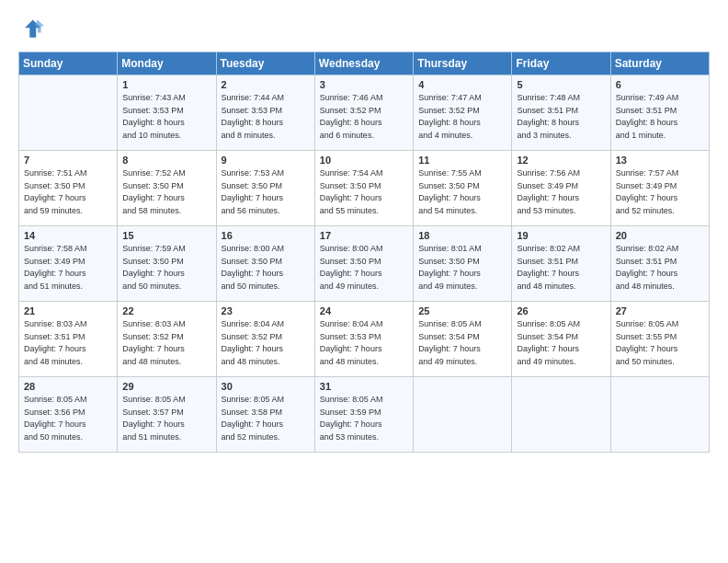 The height and width of the screenshot is (563, 728). Describe the element at coordinates (364, 419) in the screenshot. I see `day-info: Sunrise: 8:05 AM Sunset: 3:59 PM Dayligh…` at that location.